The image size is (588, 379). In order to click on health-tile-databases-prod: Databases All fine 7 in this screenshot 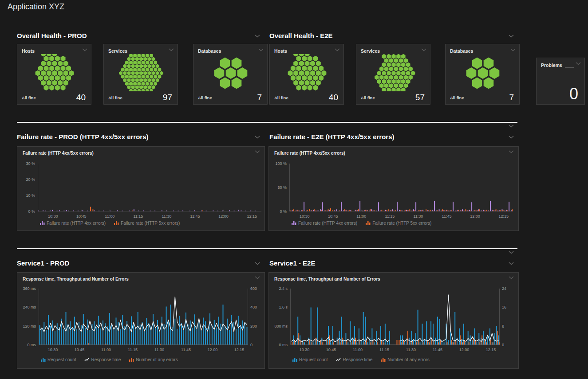, I will do `click(230, 74)`.